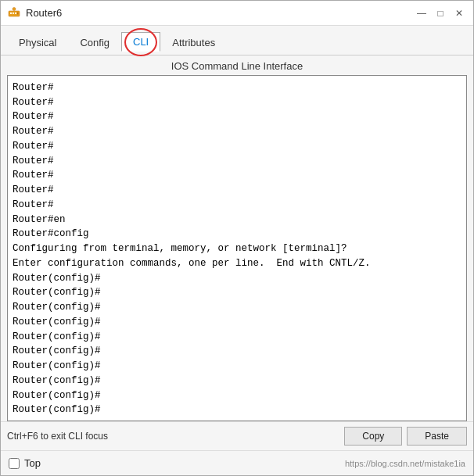 This screenshot has width=474, height=476. Describe the element at coordinates (194, 42) in the screenshot. I see `tab-attributes: Attributes` at that location.